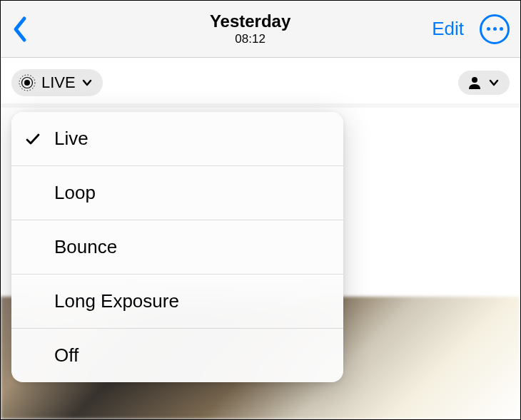 The width and height of the screenshot is (521, 420). Describe the element at coordinates (448, 29) in the screenshot. I see `edit-button: Edit` at that location.